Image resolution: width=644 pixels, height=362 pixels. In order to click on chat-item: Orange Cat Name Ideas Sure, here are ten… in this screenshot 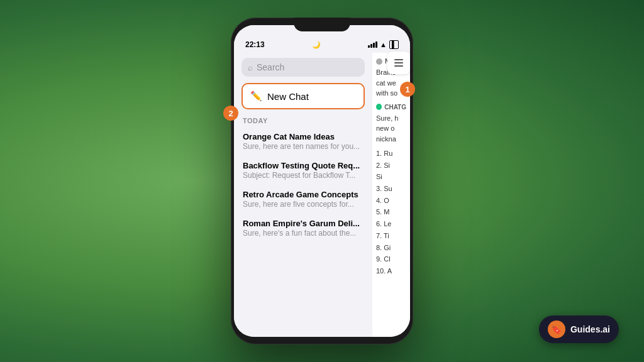, I will do `click(303, 141)`.